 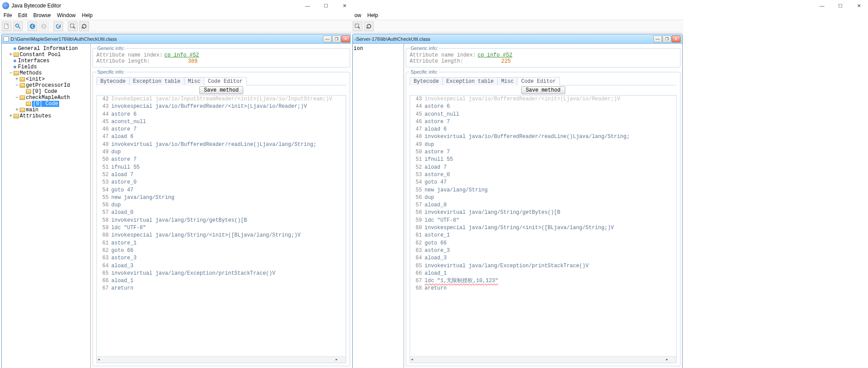 I want to click on search-button, so click(x=18, y=26).